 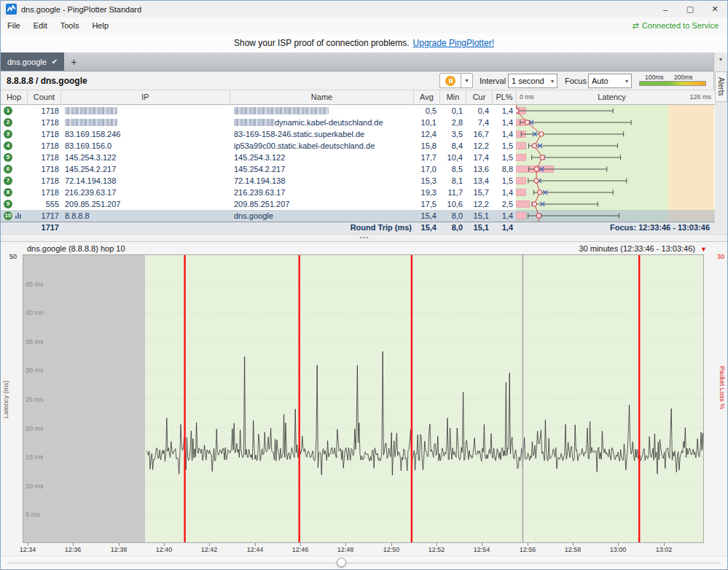 What do you see at coordinates (450, 80) in the screenshot?
I see `pause-button` at bounding box center [450, 80].